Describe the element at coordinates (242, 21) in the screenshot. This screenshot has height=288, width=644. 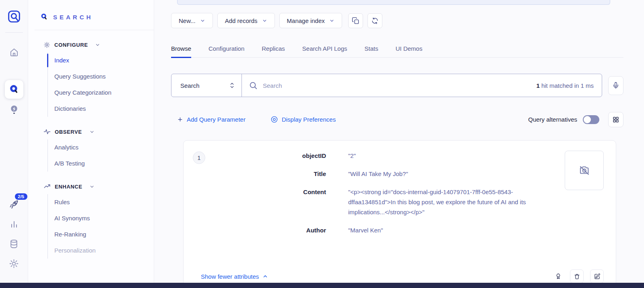
I see `add-records-label: Add records` at that location.